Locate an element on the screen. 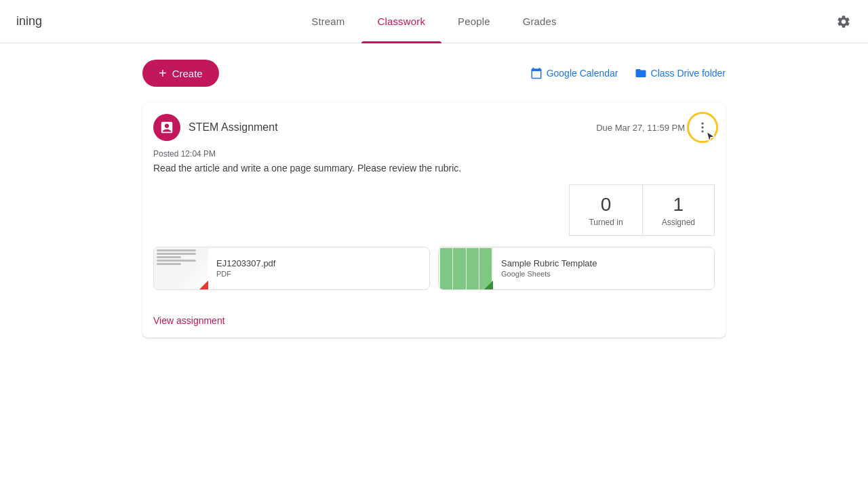 The height and width of the screenshot is (488, 868). nav-tabs: Stream Classwork People Grades is located at coordinates (434, 22).